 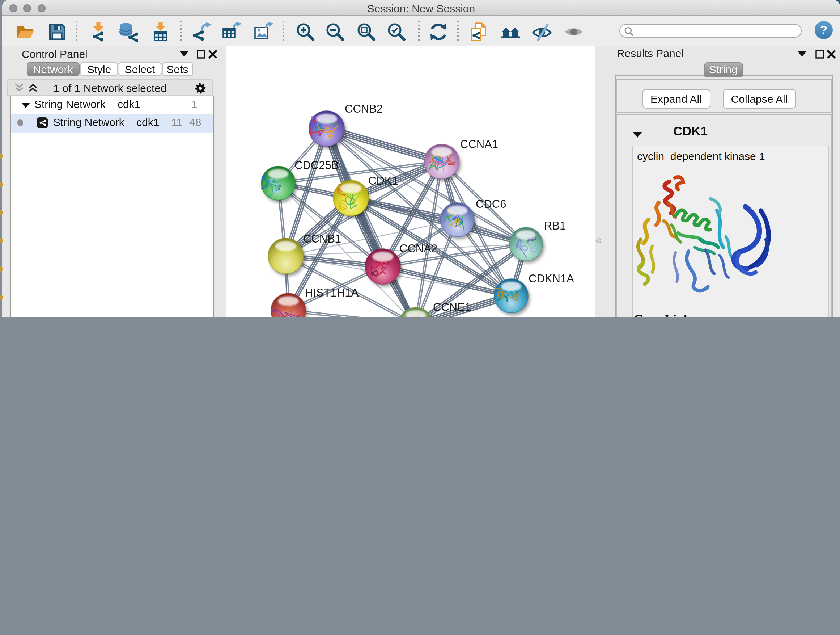 What do you see at coordinates (551, 279) in the screenshot?
I see `svg-text: CDKN1A` at bounding box center [551, 279].